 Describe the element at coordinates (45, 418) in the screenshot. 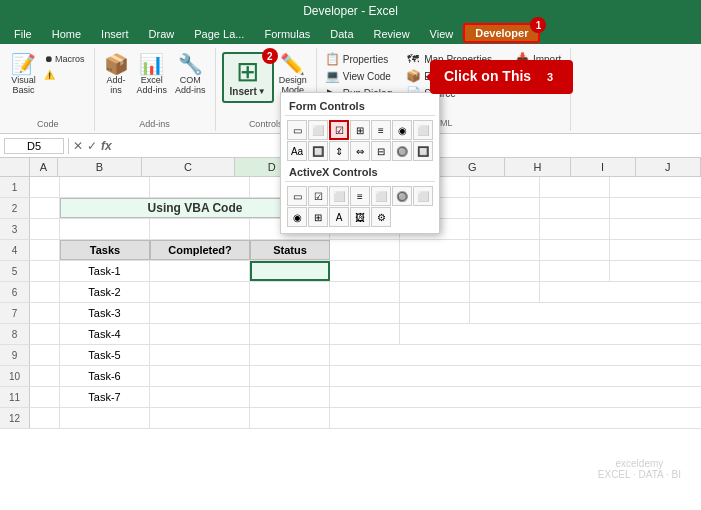

I see `cell-a12` at that location.